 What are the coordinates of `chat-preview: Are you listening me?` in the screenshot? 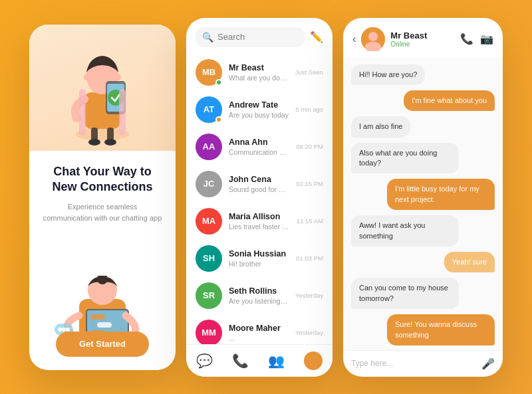 It's located at (259, 301).